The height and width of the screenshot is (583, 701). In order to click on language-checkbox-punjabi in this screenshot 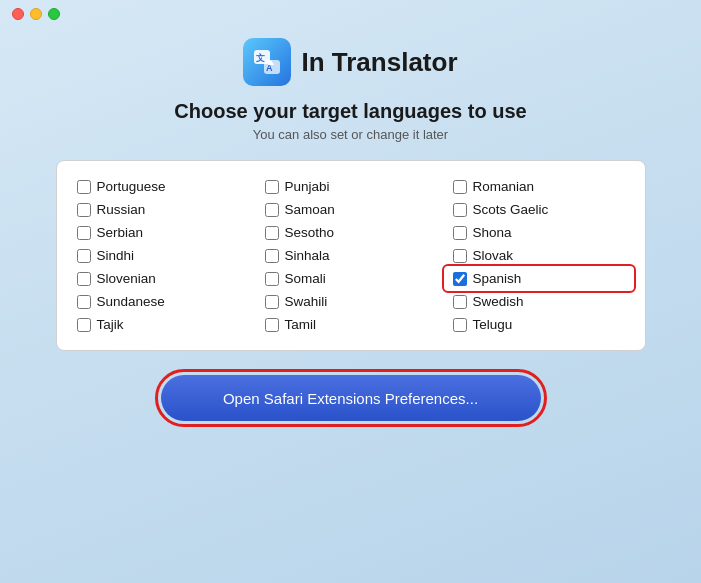, I will do `click(272, 187)`.